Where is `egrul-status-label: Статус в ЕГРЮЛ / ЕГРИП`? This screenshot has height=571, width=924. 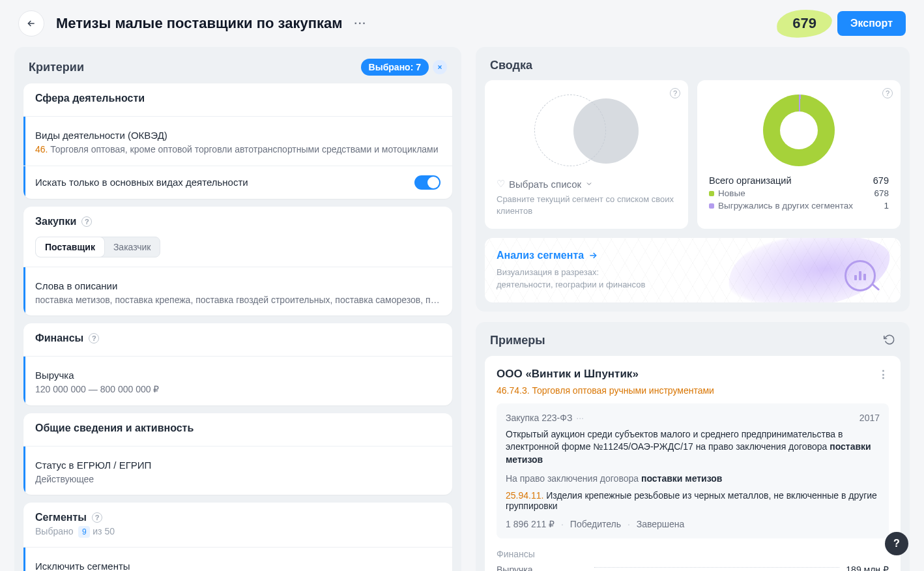
egrul-status-label: Статус в ЕГРЮЛ / ЕГРИП is located at coordinates (238, 465).